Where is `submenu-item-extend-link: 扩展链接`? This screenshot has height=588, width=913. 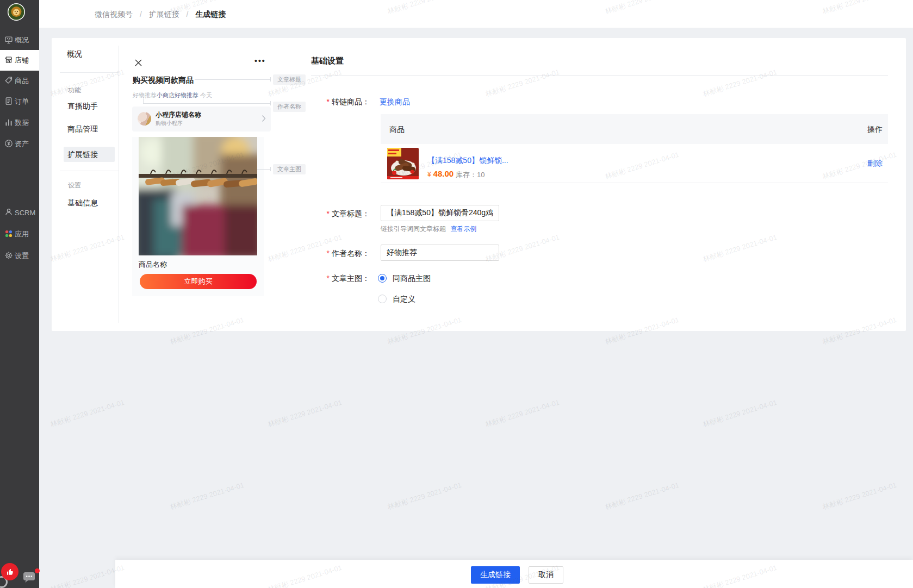 submenu-item-extend-link: 扩展链接 is located at coordinates (83, 155).